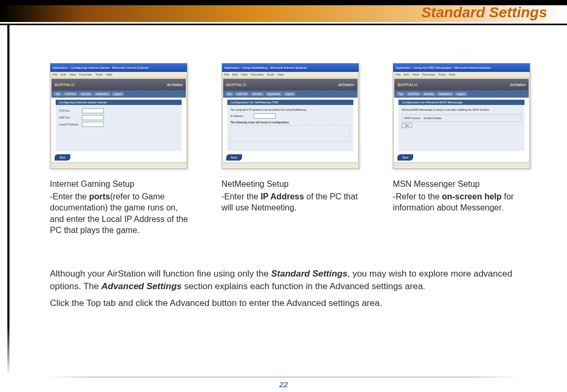 The image size is (567, 392). I want to click on para-text: section explains each function in the Ad…, so click(303, 287).